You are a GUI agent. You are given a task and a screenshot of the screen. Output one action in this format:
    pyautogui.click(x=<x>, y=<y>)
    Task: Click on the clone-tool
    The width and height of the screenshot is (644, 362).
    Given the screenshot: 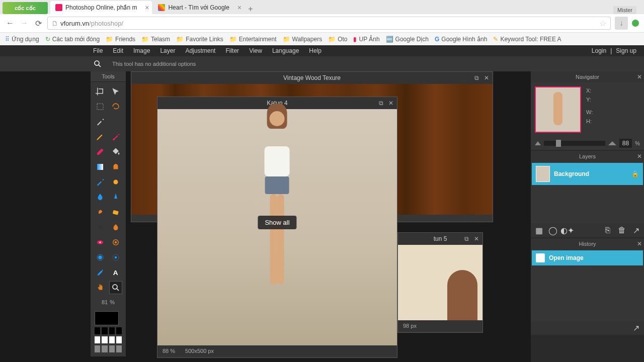 What is the action you would take?
    pyautogui.click(x=116, y=167)
    